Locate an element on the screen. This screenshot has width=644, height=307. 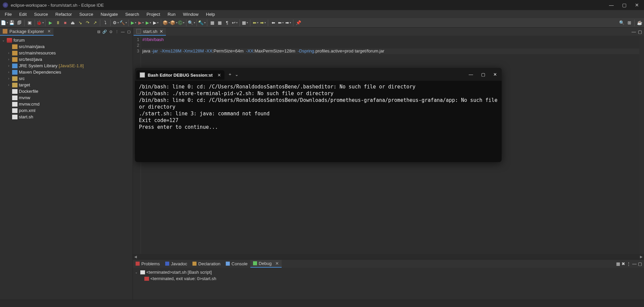
step-return-icon: ↗ is located at coordinates (95, 23).